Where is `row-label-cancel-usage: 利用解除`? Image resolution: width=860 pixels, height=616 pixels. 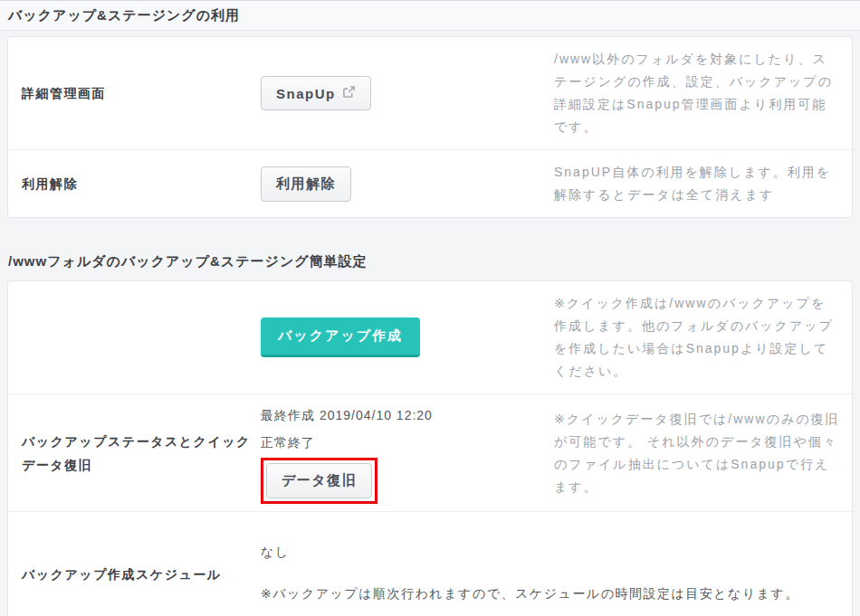
row-label-cancel-usage: 利用解除 is located at coordinates (134, 184).